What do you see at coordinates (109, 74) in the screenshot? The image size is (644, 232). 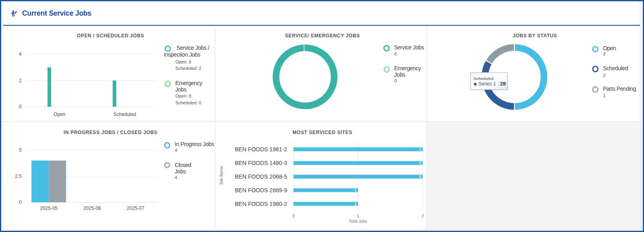 I see `open-scheduled-jobs-chart: OPEN / SCHEDULED JOBS 024OpenScheduled S…` at bounding box center [109, 74].